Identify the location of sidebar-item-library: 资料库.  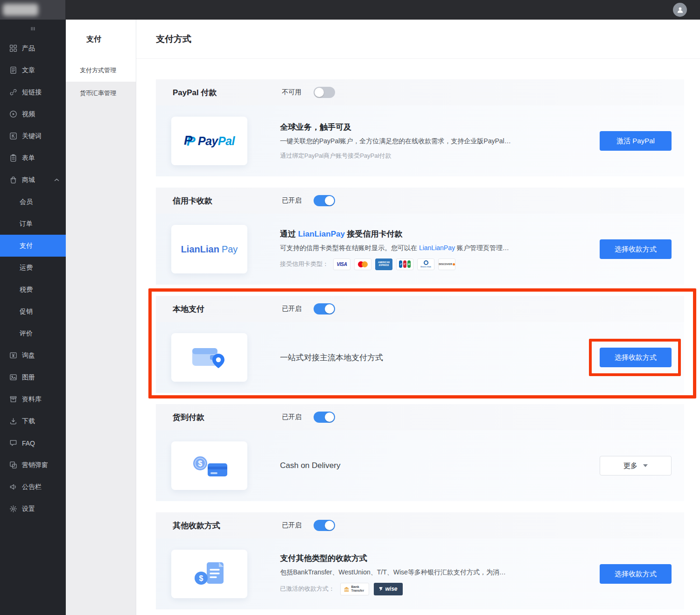
(33, 399).